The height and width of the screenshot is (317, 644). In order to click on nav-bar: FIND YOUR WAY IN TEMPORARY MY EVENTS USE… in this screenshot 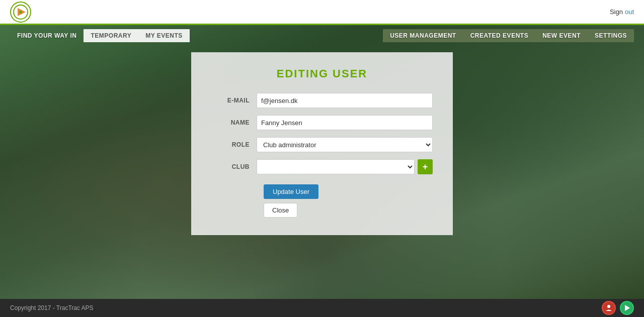, I will do `click(322, 34)`.